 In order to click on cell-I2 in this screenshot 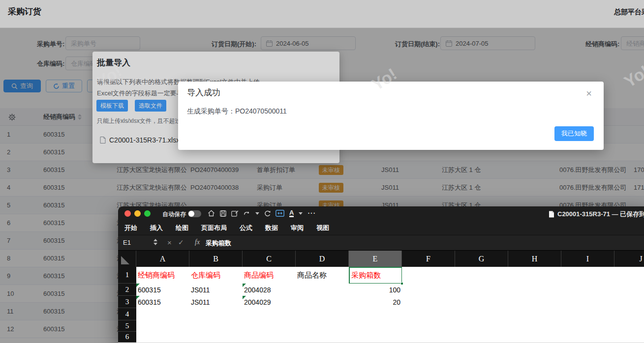, I will do `click(588, 290)`.